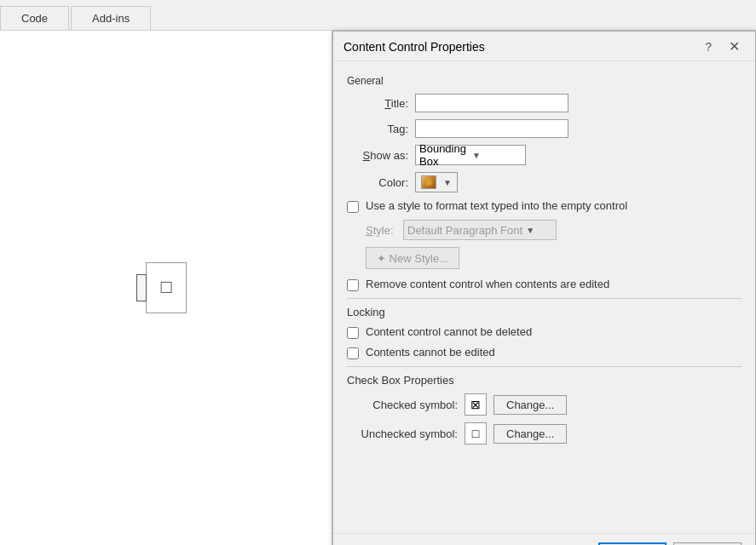  I want to click on unchecked-symbol-label: Unchecked symbol:, so click(402, 434).